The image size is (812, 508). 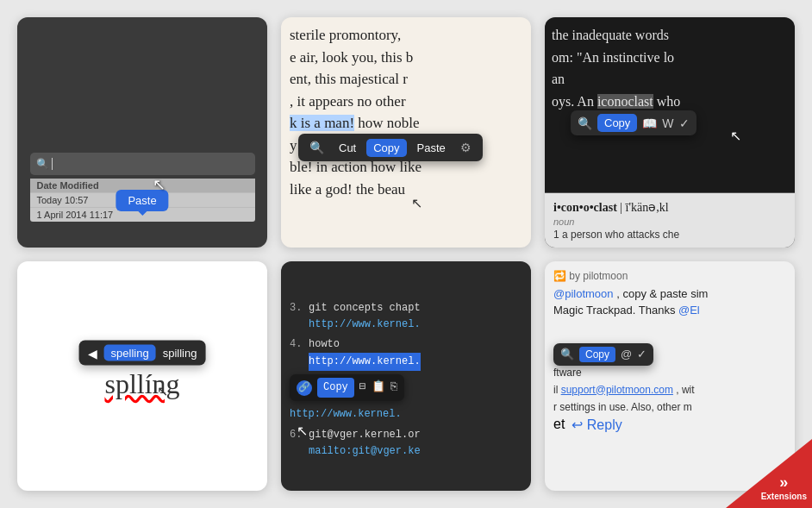 What do you see at coordinates (626, 354) in the screenshot?
I see `at-icon: @` at bounding box center [626, 354].